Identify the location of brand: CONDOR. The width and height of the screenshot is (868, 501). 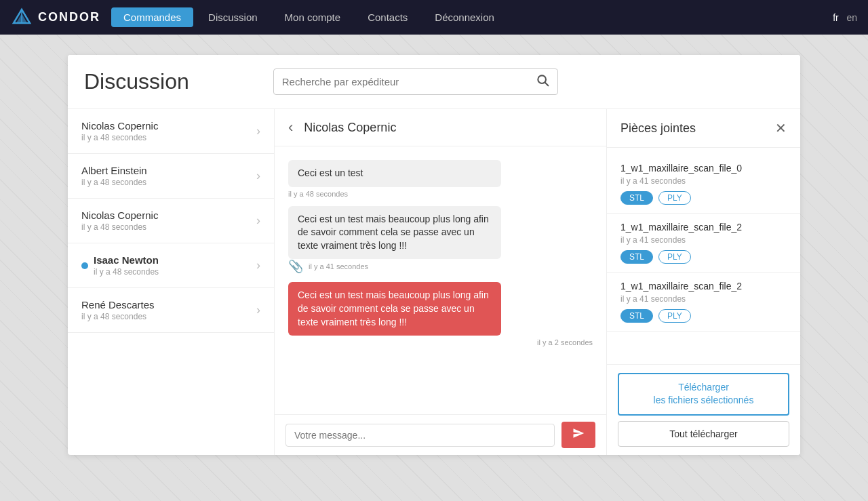
(56, 18).